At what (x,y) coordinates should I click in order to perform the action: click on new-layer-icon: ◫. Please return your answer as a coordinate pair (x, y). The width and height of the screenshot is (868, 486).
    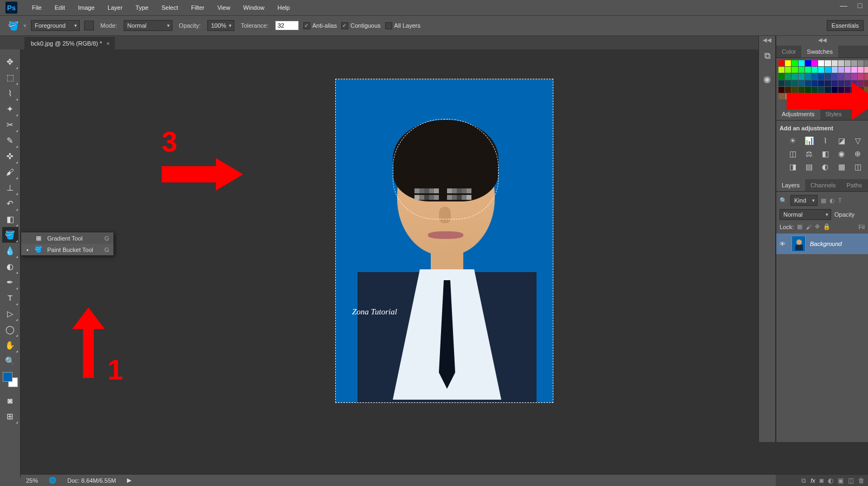
    Looking at the image, I should click on (851, 481).